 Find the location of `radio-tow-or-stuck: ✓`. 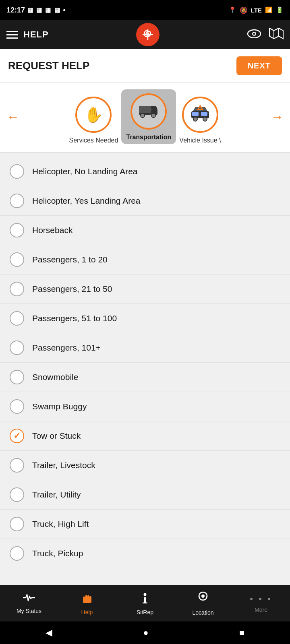

radio-tow-or-stuck: ✓ is located at coordinates (17, 436).